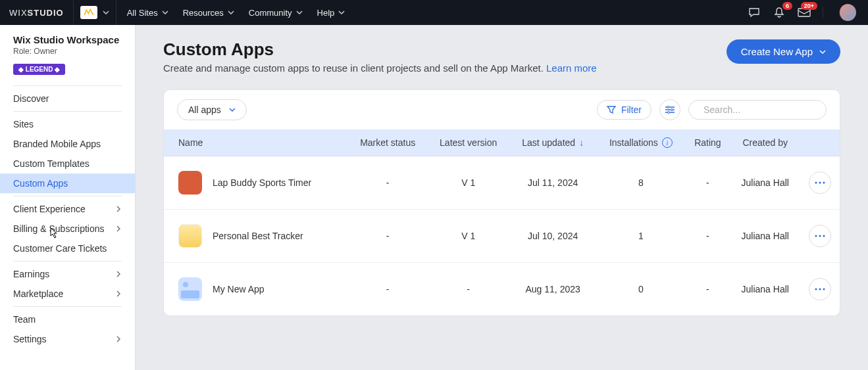 The height and width of the screenshot is (370, 868). I want to click on sidebar-item-discover: Discover, so click(67, 99).